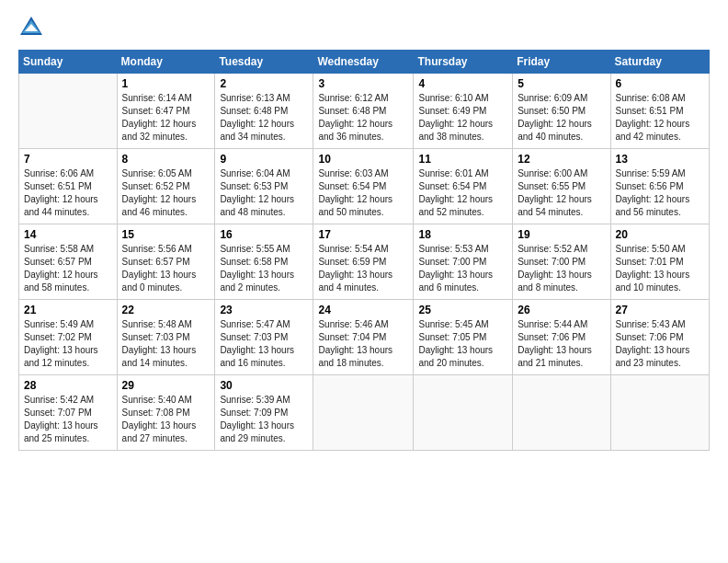  I want to click on day-number: 20, so click(660, 235).